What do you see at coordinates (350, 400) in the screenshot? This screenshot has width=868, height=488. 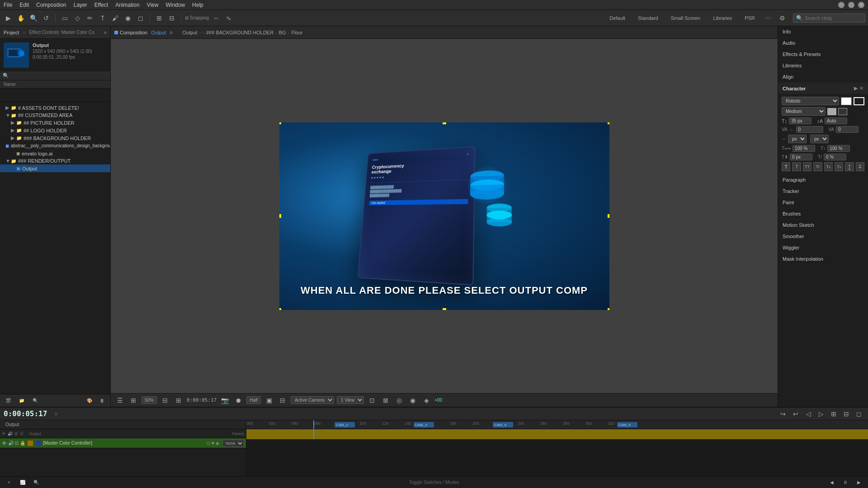 I see `view-select: 1 View` at bounding box center [350, 400].